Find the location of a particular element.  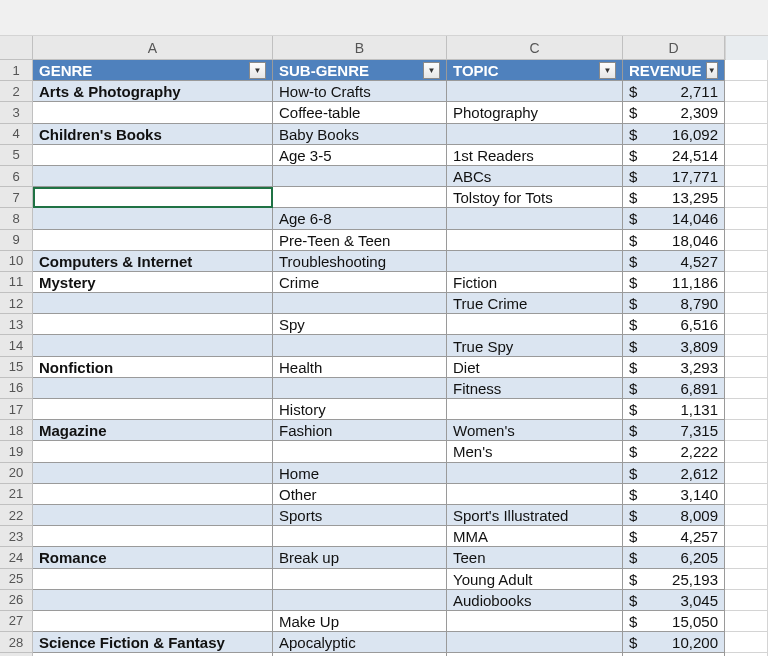

cell-revenue: $2,222 is located at coordinates (674, 452).